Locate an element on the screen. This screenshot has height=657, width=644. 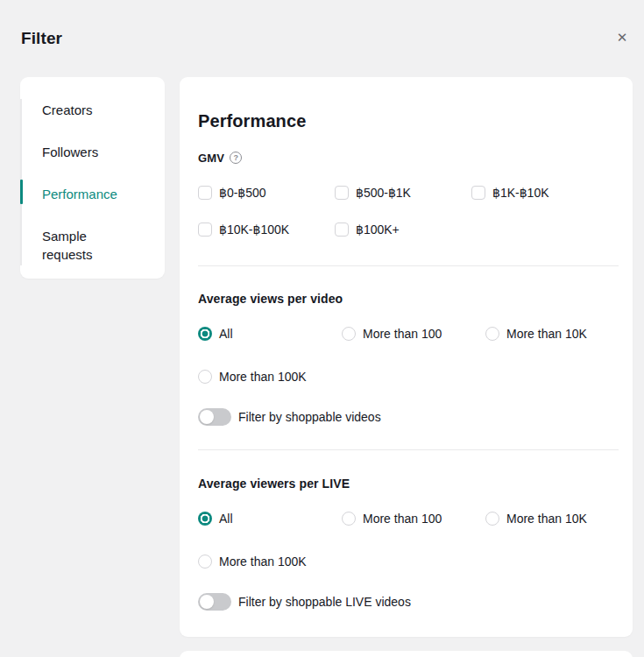
checkbox-label: ฿0-฿500 is located at coordinates (243, 193).